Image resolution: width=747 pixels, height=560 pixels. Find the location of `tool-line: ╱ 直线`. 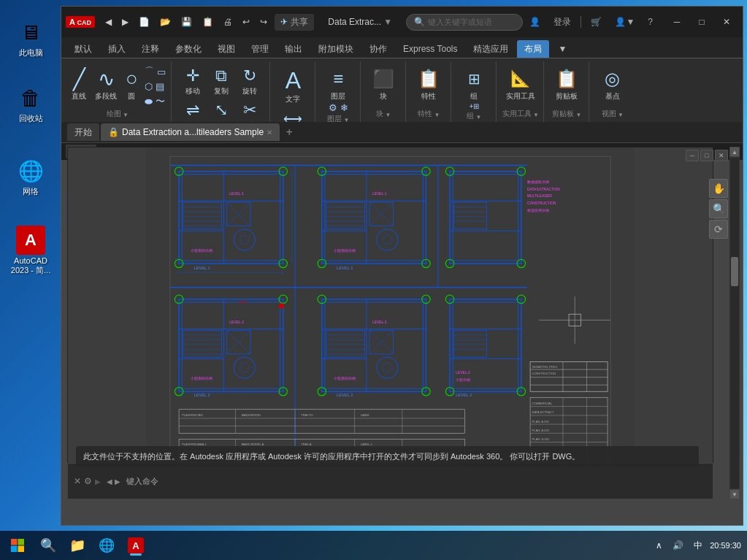

tool-line: ╱ 直线 is located at coordinates (79, 83).